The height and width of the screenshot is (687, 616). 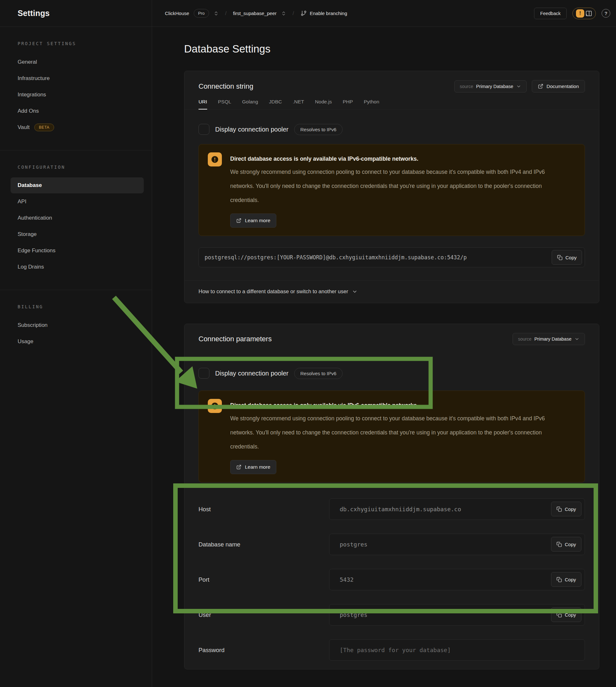 What do you see at coordinates (457, 579) in the screenshot?
I see `port-field: 5432 Copy` at bounding box center [457, 579].